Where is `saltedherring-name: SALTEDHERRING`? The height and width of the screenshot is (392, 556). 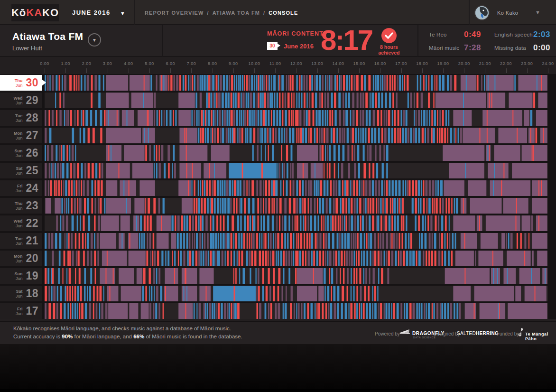
saltedherring-name: SALTEDHERRING is located at coordinates (478, 333).